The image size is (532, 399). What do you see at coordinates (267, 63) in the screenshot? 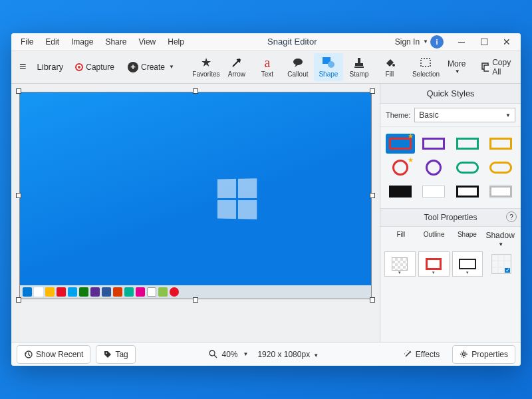
I see `text-icon: a` at bounding box center [267, 63].